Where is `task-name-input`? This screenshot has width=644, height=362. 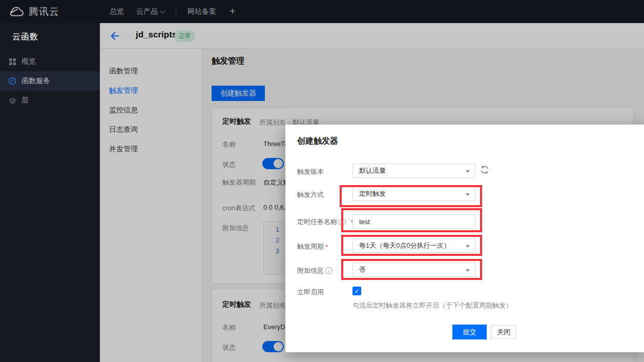
task-name-input is located at coordinates (414, 222).